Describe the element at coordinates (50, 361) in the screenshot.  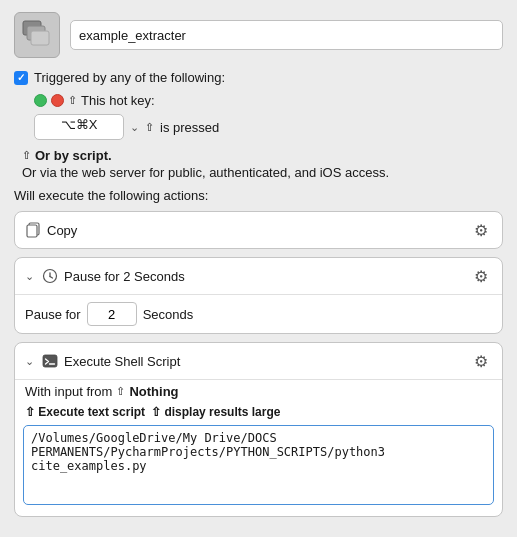
I see `execute-terminal-icon` at that location.